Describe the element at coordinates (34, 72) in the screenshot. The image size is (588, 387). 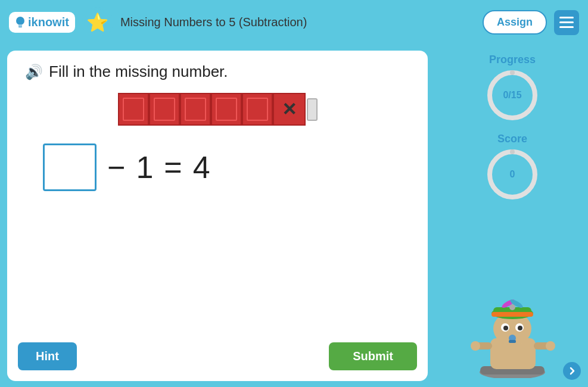
I see `speaker-icon: 🔊` at that location.